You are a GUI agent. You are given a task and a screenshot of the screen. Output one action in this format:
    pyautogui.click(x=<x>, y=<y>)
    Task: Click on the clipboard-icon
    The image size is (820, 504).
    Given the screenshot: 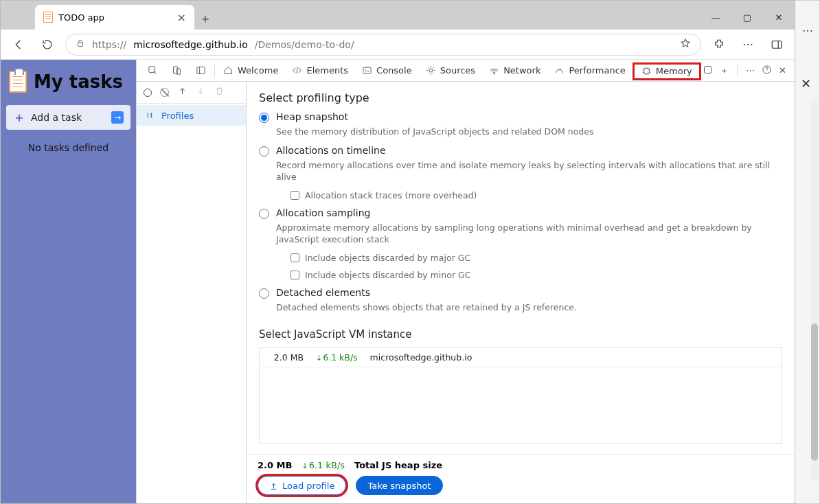 What is the action you would take?
    pyautogui.click(x=18, y=82)
    